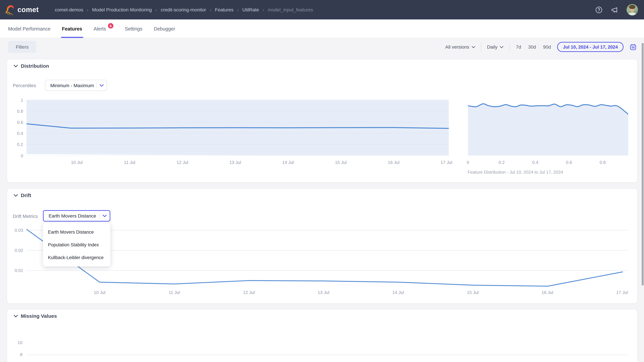 The width and height of the screenshot is (644, 362). What do you see at coordinates (460, 47) in the screenshot?
I see `versions-select: All versions` at bounding box center [460, 47].